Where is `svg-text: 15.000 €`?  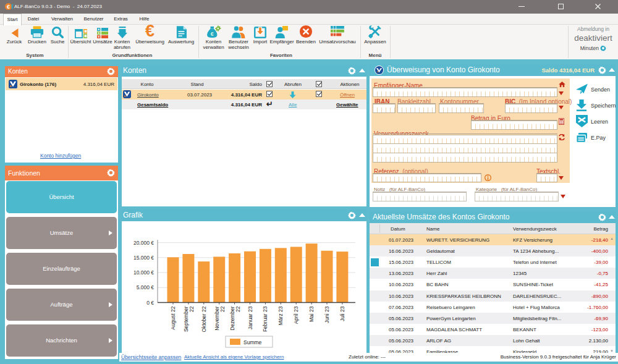 svg-text: 15.000 € is located at coordinates (143, 258).